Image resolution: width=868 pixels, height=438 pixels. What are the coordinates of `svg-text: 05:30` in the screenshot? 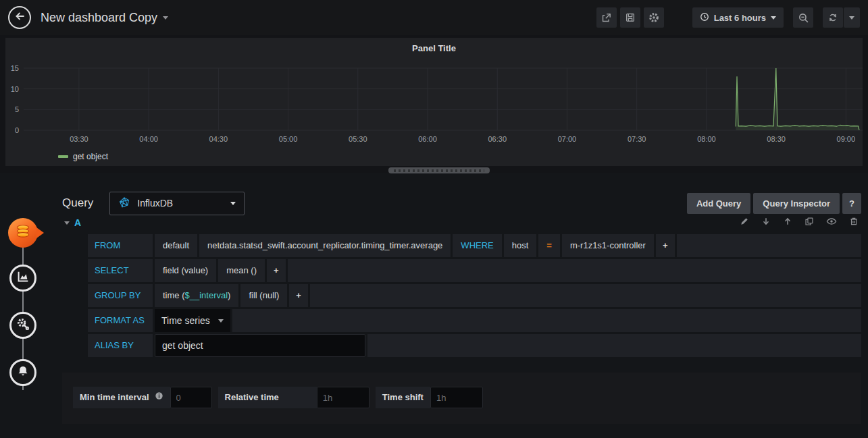 It's located at (358, 139).